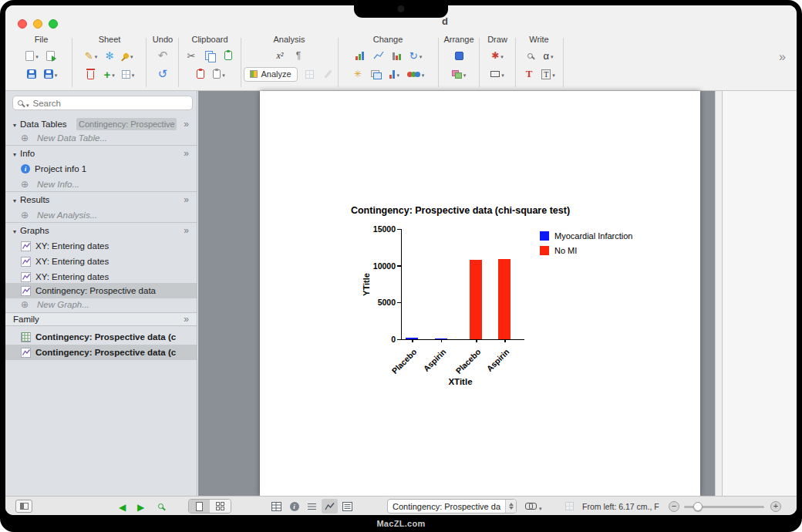  I want to click on new-sheet-button, so click(110, 74).